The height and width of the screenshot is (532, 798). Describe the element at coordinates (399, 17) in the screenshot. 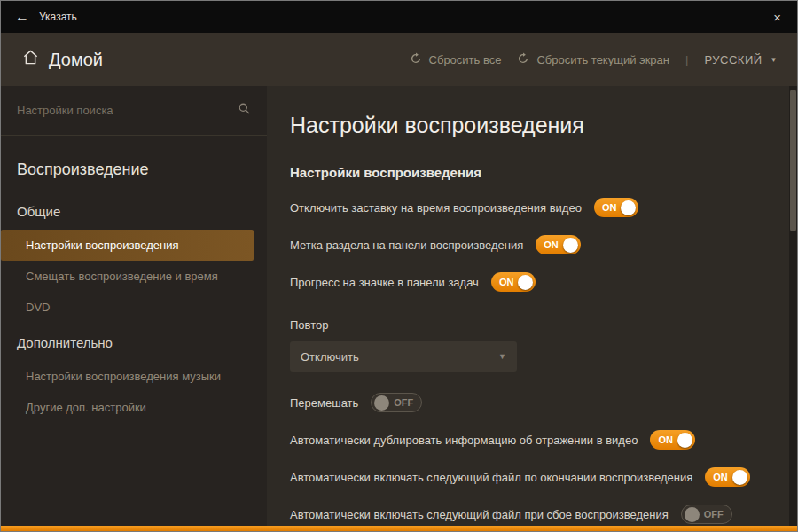

I see `titlebar: ← Указать ×` at that location.